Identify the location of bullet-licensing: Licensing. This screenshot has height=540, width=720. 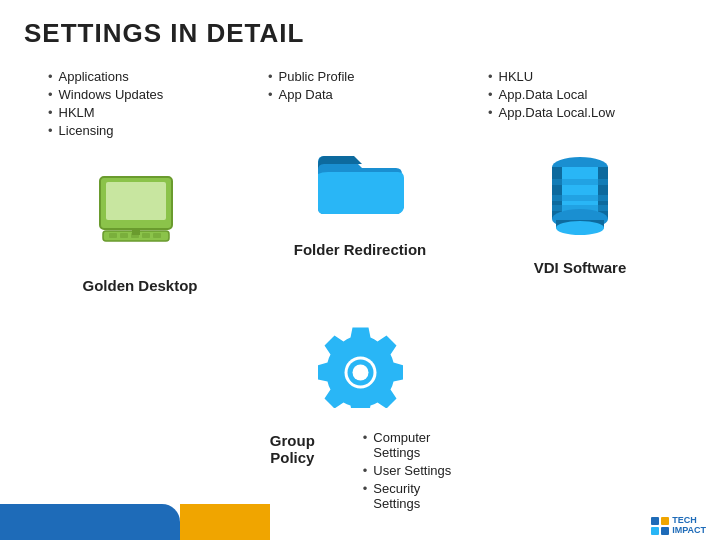
(106, 130).